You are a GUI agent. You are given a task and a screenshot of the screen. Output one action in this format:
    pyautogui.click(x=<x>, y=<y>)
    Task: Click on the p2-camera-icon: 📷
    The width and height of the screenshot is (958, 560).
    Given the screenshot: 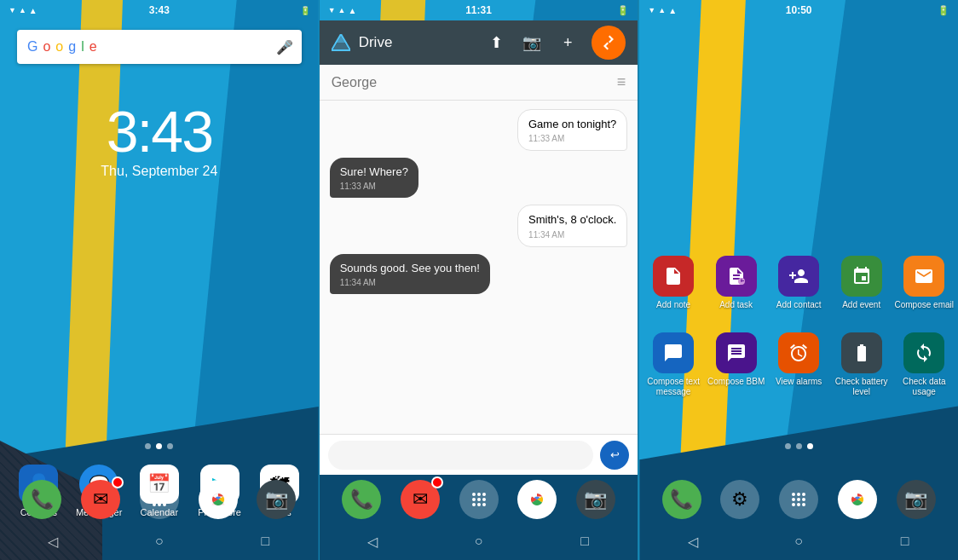 What is the action you would take?
    pyautogui.click(x=596, y=499)
    